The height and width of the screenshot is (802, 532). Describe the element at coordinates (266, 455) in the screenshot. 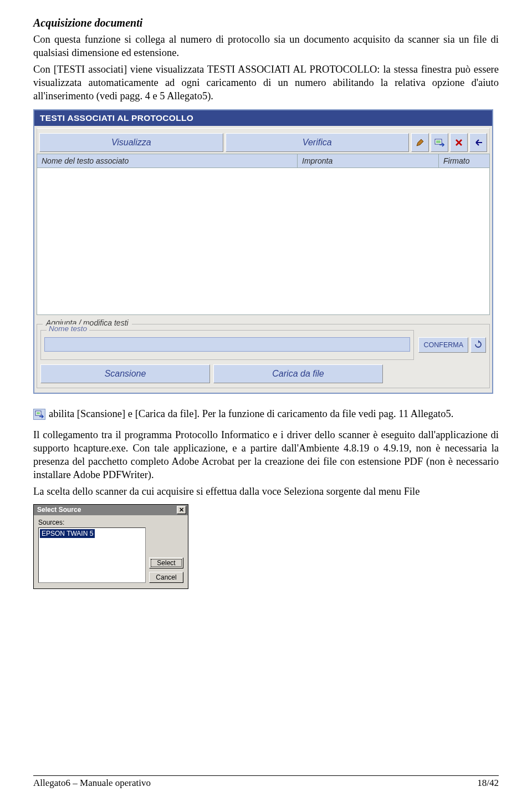

I see `body-paragraph-3: Il collegamento tra il programma Protoco…` at that location.